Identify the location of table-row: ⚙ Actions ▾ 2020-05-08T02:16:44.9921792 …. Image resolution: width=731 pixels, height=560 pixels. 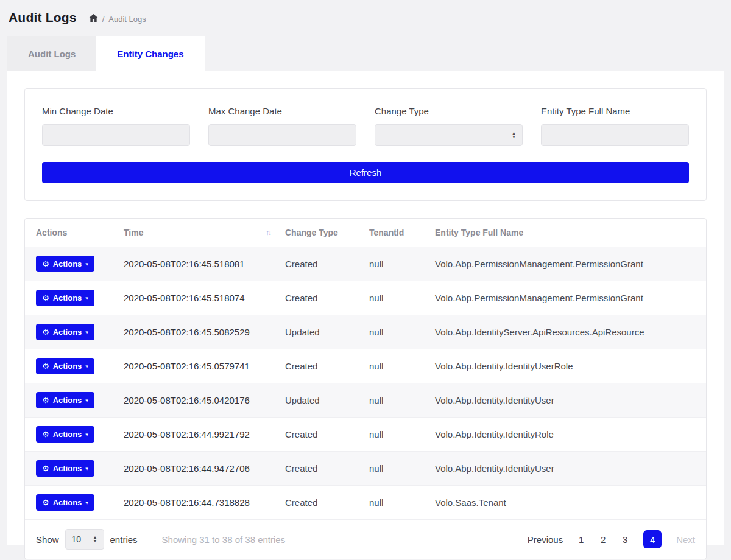
(366, 435).